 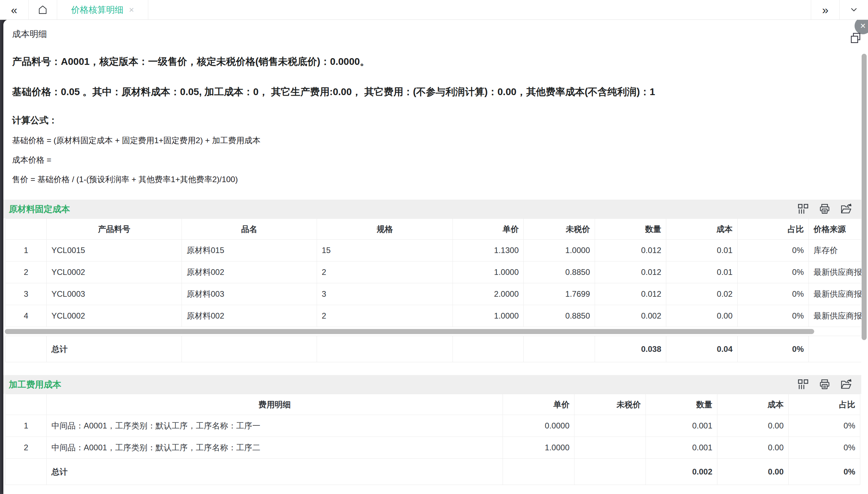 I want to click on summary-line-base-price: 基础价格：0.05 。其中：原材料成本：0.05, 加工成本：0， 其它生产费用…, so click(x=430, y=92).